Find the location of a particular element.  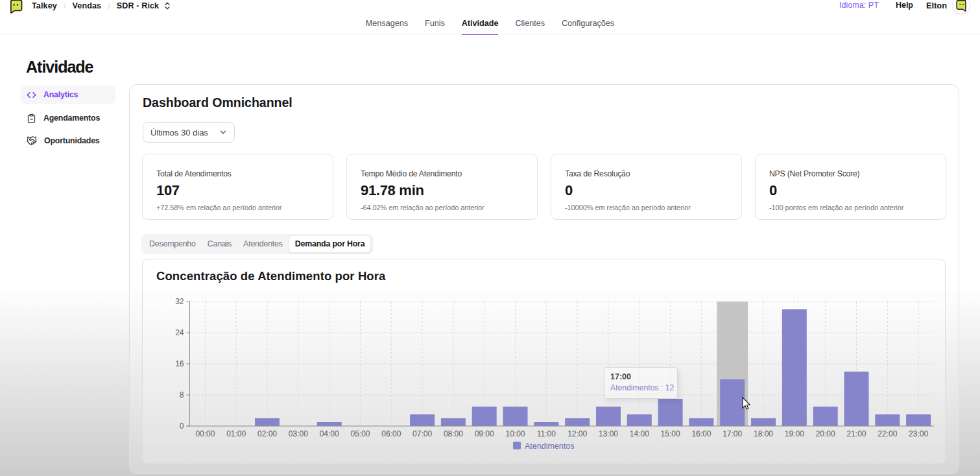

svg-text: 14:00 is located at coordinates (639, 434).